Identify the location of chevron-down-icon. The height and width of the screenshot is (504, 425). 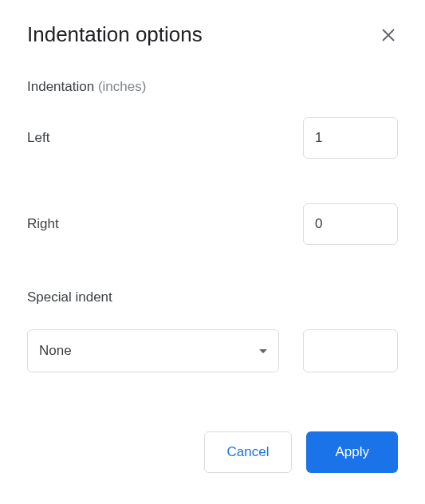
(263, 351).